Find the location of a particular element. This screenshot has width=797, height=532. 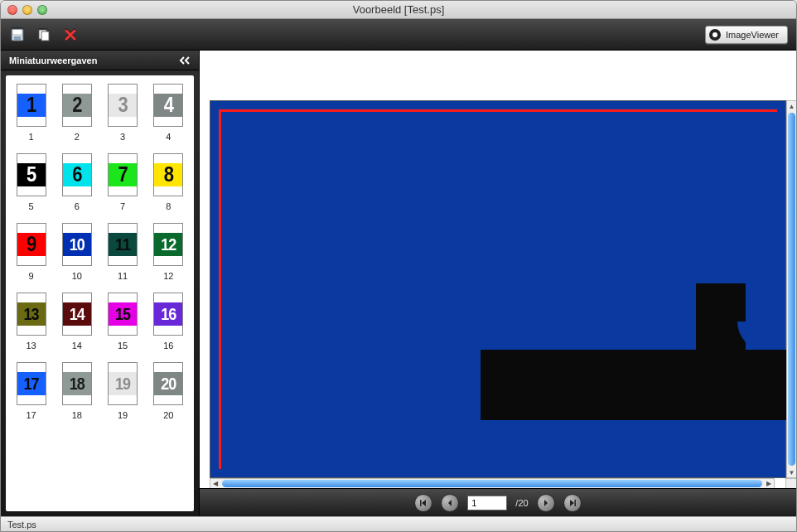

thumbnail-label: 13 is located at coordinates (31, 346).